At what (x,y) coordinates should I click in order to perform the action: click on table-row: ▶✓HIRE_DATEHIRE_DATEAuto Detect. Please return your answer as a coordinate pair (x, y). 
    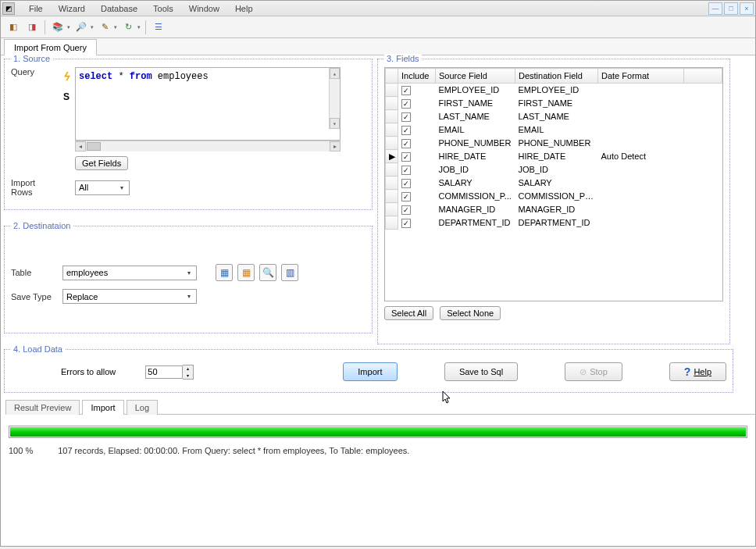
    Looking at the image, I should click on (555, 156).